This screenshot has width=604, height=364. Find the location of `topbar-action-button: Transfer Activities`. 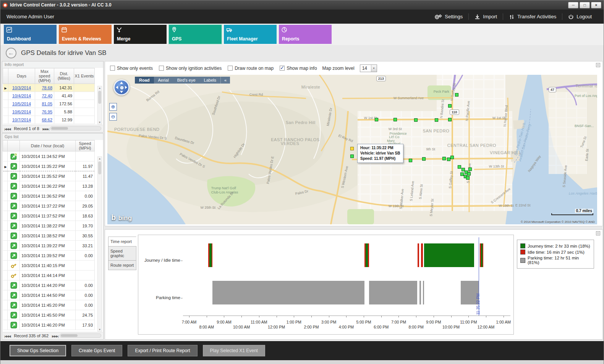

topbar-action-button: Transfer Activities is located at coordinates (533, 16).